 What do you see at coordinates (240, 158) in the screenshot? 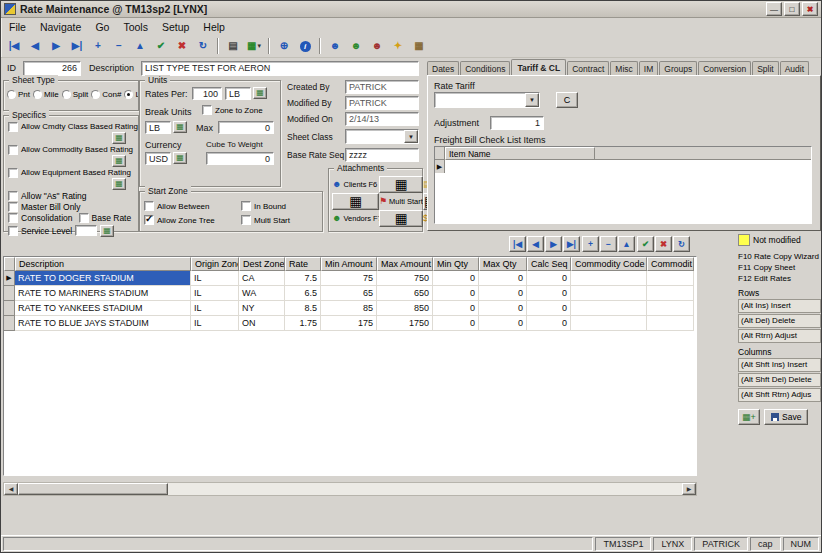
I see `cube-to-weight-field: 0` at bounding box center [240, 158].